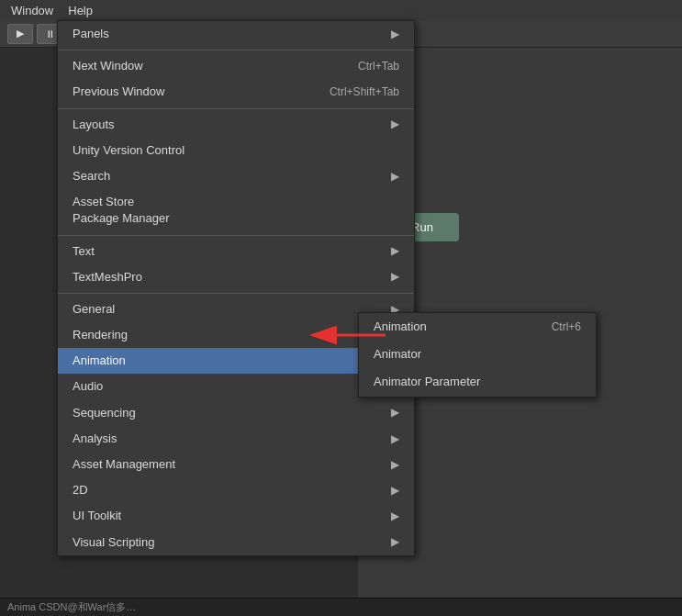 Image resolution: width=682 pixels, height=616 pixels. I want to click on menu-item-asset-management: Asset Management ▶, so click(236, 465).